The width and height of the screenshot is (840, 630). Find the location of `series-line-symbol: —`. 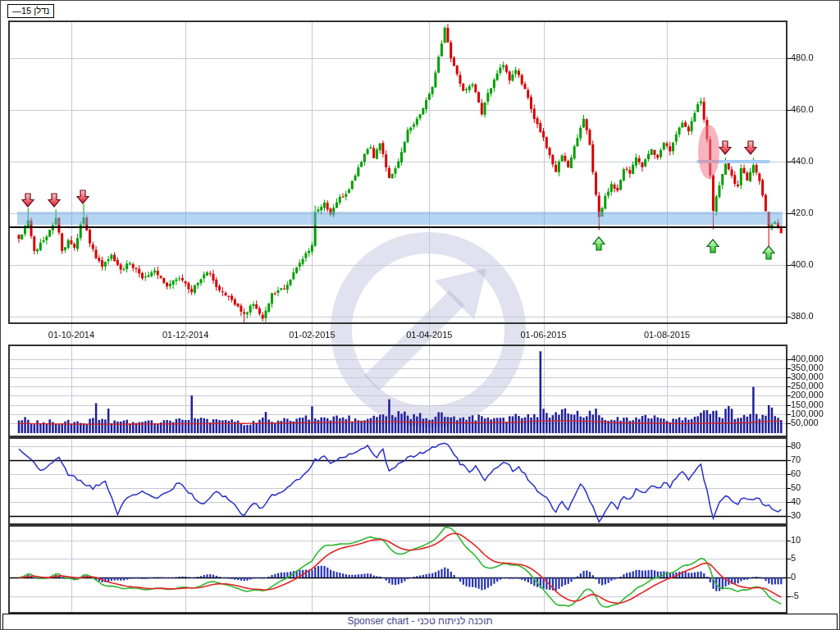

series-line-symbol: — is located at coordinates (16, 11).